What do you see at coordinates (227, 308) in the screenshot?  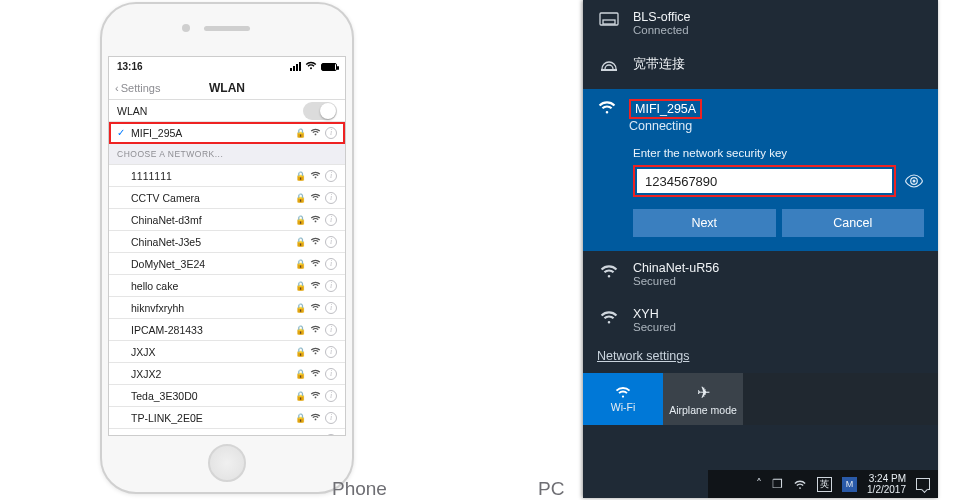 I see `network-row: hiknvfxryhh🔒i` at bounding box center [227, 308].